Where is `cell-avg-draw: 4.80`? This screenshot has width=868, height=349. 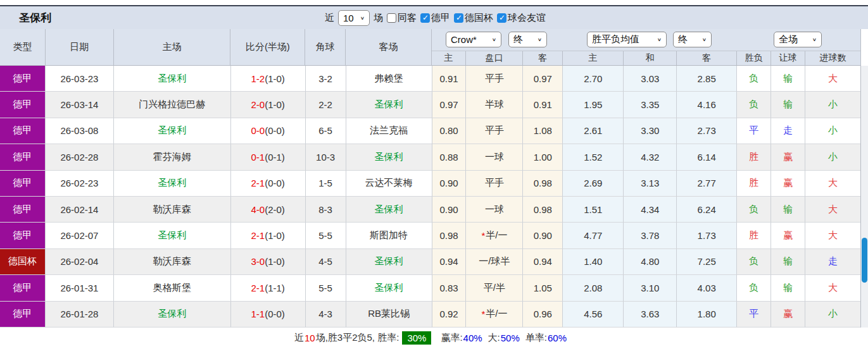
cell-avg-draw: 4.80 is located at coordinates (650, 262).